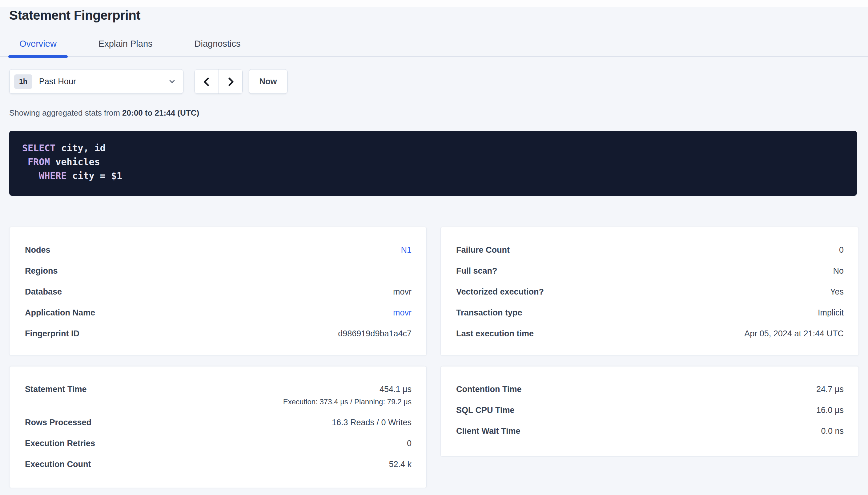 Image resolution: width=868 pixels, height=495 pixels. I want to click on sql-statement-box: SELECT city, id FROM vehicles WHERE city…, so click(433, 163).